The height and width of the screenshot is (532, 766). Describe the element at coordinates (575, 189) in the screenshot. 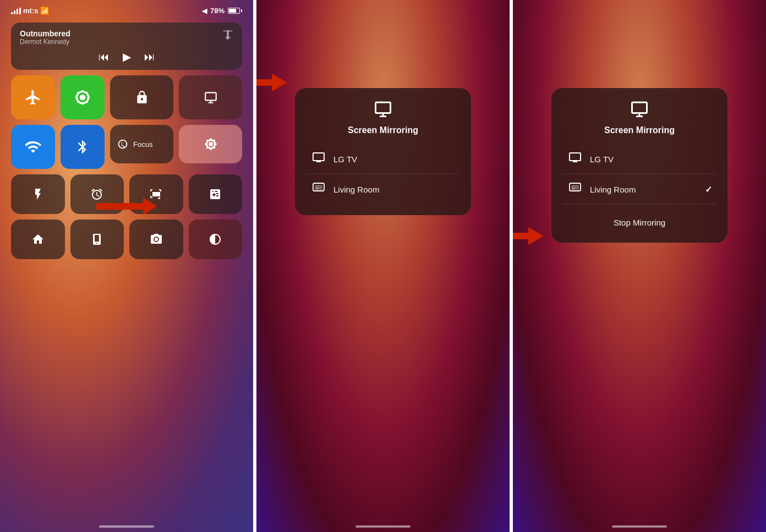

I see `living-room-icon-3: tv` at that location.